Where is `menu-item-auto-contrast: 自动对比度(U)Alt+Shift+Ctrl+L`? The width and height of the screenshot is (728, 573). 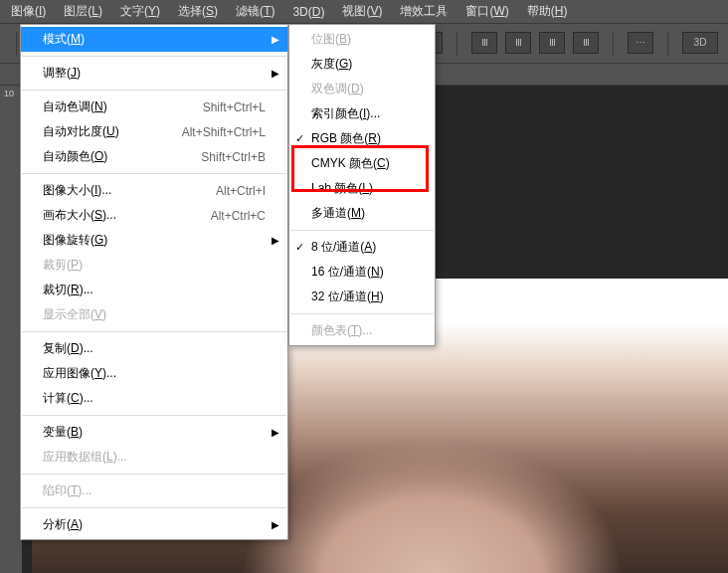
menu-item-auto-contrast: 自动对比度(U)Alt+Shift+Ctrl+L is located at coordinates (154, 131).